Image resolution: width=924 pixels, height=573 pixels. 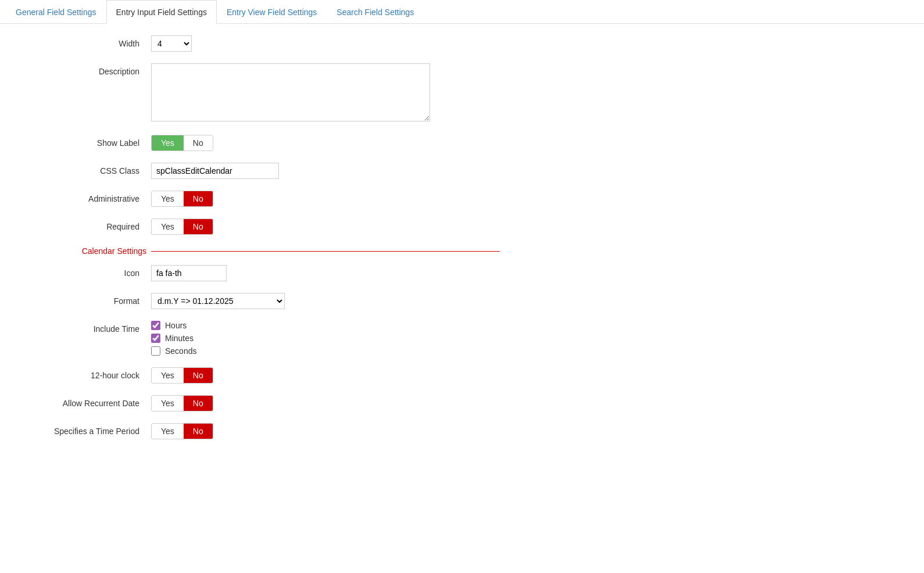 I want to click on description-row: Description, so click(x=262, y=93).